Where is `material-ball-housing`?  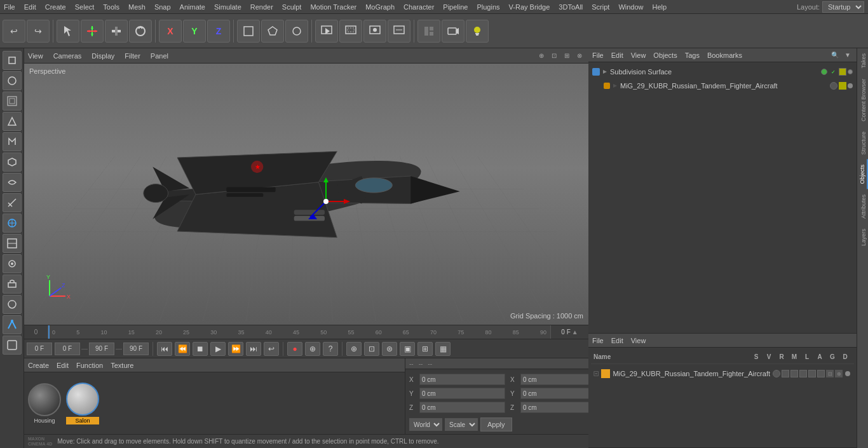 material-ball-housing is located at coordinates (44, 400).